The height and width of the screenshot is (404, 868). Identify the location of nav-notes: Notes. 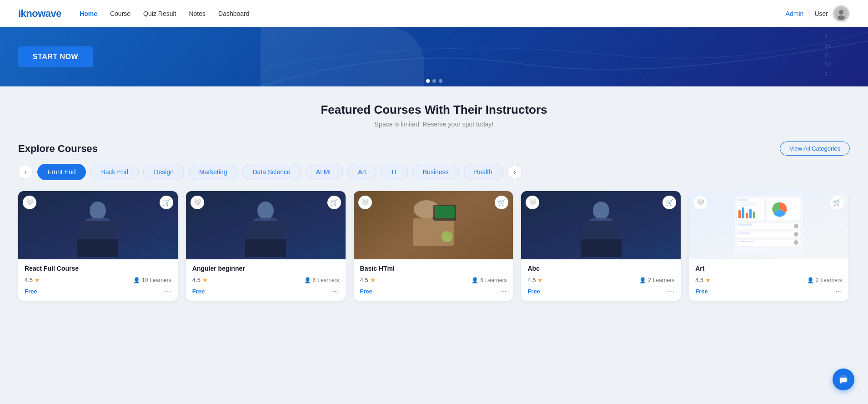
(197, 14).